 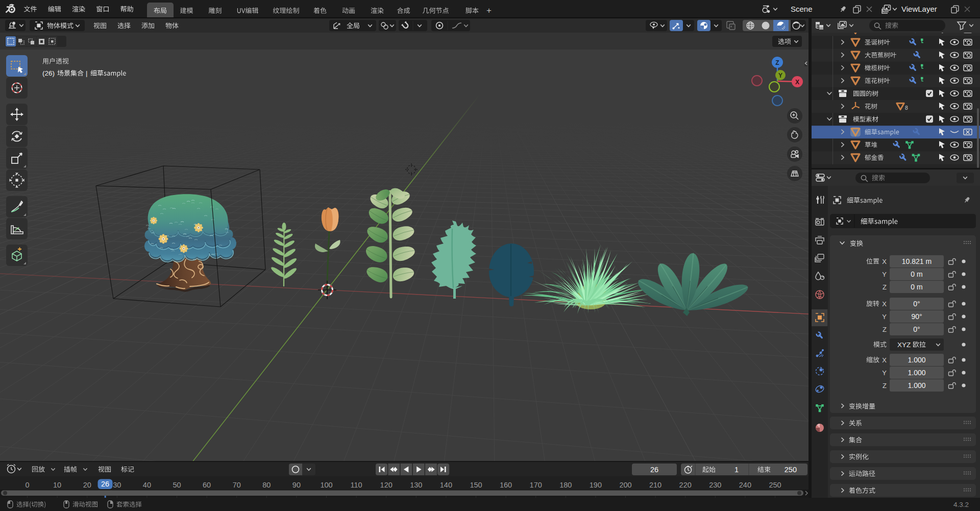 What do you see at coordinates (917, 261) in the screenshot?
I see `svg-text: 10.821 m` at bounding box center [917, 261].